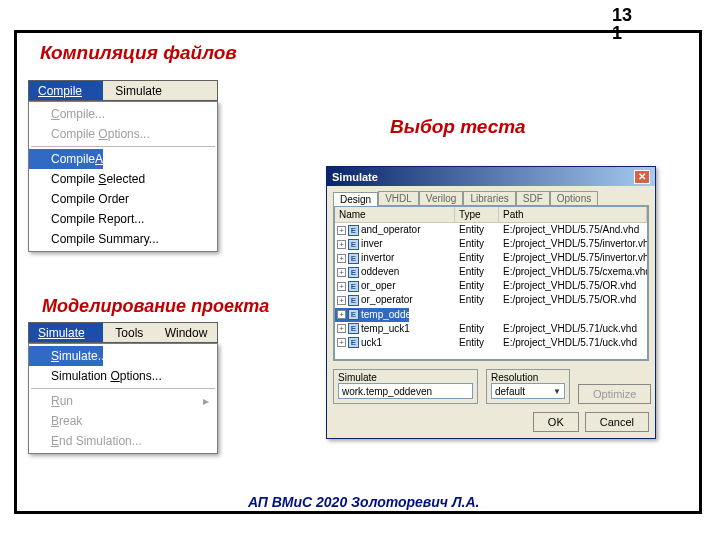 This screenshot has height=540, width=720. Describe the element at coordinates (123, 179) in the screenshot. I see `menu-item: Compile Selected` at that location.